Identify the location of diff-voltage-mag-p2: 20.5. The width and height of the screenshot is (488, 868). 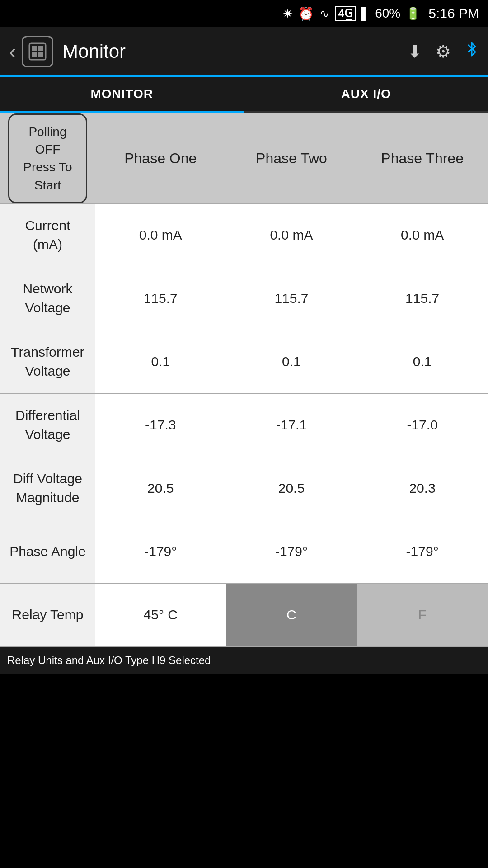
(291, 488).